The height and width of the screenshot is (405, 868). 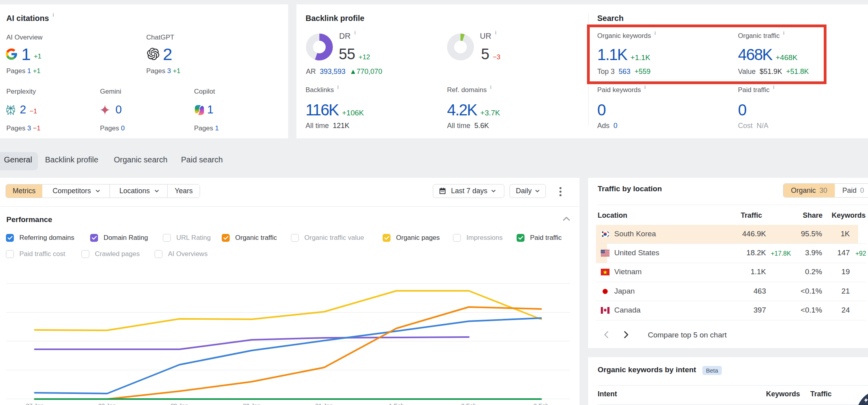 I want to click on svg-text: 28 Jan, so click(x=107, y=404).